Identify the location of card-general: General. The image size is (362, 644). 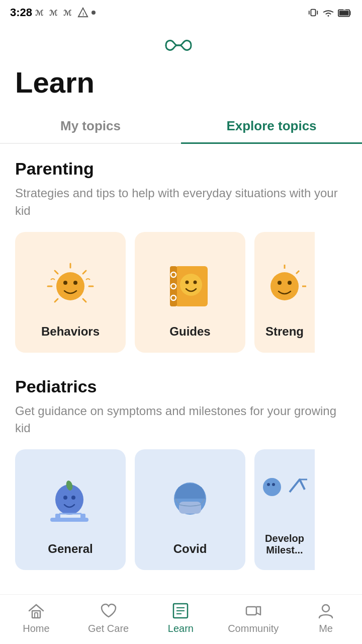
(70, 510).